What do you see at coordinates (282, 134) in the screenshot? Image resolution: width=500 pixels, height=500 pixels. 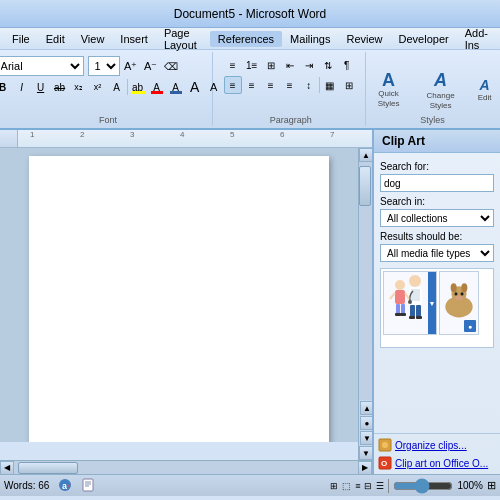 I see `ruler-mark-6: 6` at bounding box center [282, 134].